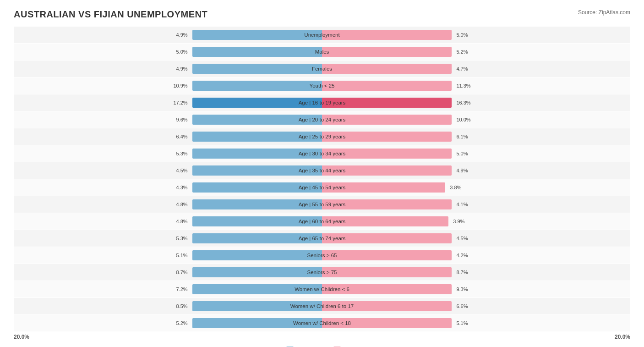  Describe the element at coordinates (476, 323) in the screenshot. I see `half-right: 5.1%` at that location.